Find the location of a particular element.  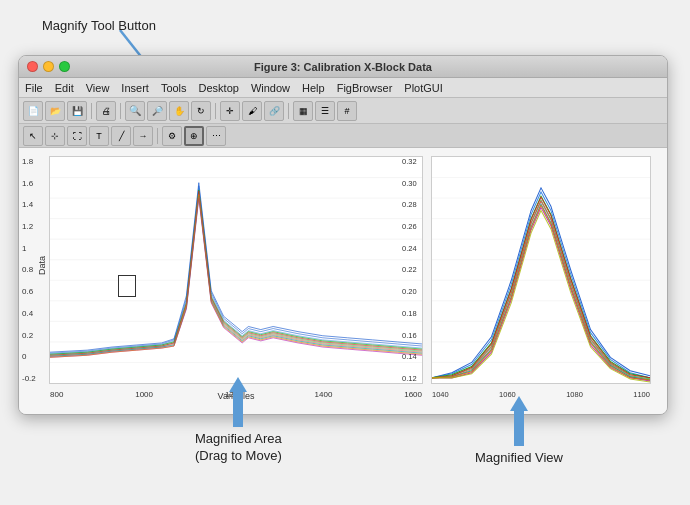

magnified-area-annotation: Magnified Area (Drag to Move) is located at coordinates (238, 421).